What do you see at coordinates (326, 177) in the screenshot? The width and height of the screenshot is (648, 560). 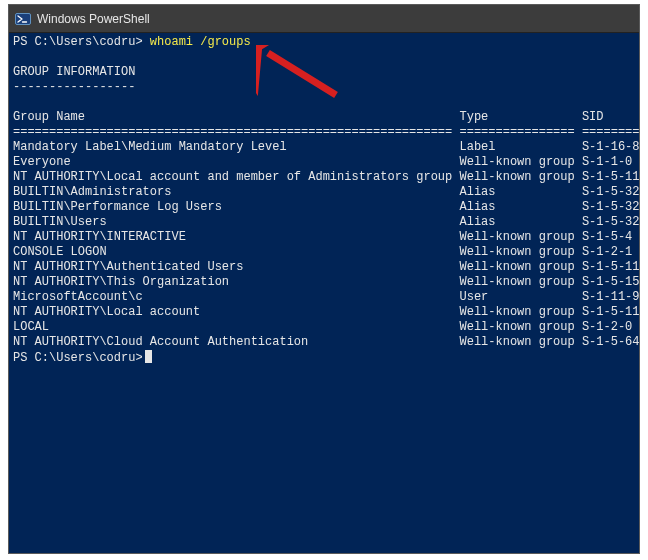 I see `table-row: NT AUTHORITY\Local account and member of…` at bounding box center [326, 177].